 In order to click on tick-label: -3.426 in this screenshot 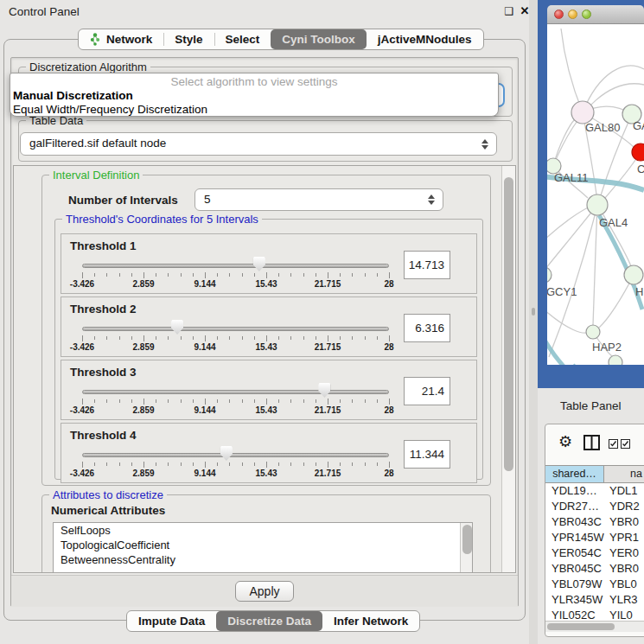, I will do `click(82, 410)`.